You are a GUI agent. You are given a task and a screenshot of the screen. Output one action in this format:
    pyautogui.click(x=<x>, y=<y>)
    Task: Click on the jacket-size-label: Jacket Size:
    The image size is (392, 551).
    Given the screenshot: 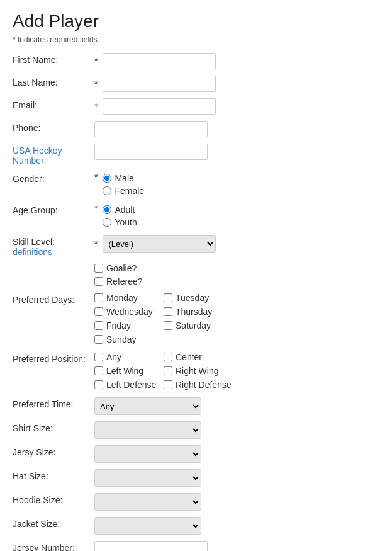 What is the action you would take?
    pyautogui.click(x=53, y=523)
    